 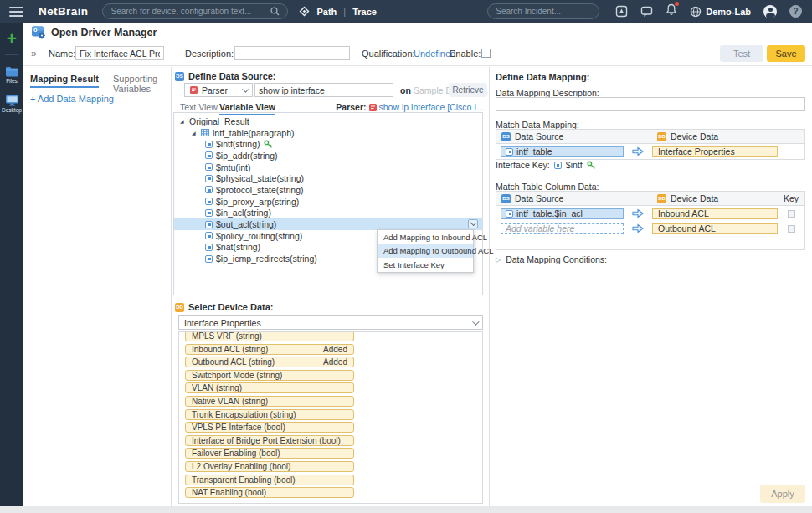 I want to click on device-data-item: VLAN (string), so click(x=270, y=388).